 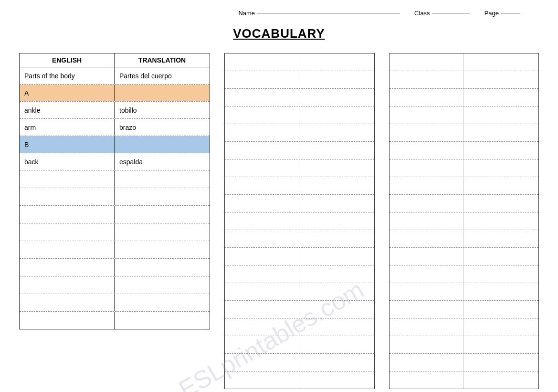 What do you see at coordinates (67, 144) in the screenshot?
I see `vocab-cell-english: B` at bounding box center [67, 144].